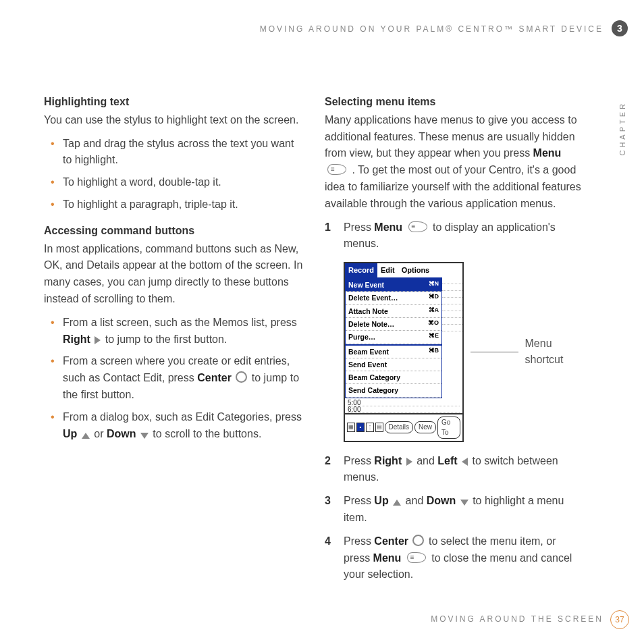 The width and height of the screenshot is (644, 644). Describe the element at coordinates (174, 174) in the screenshot. I see `bullet-list: Tap and drag the stylus across the text …` at that location.